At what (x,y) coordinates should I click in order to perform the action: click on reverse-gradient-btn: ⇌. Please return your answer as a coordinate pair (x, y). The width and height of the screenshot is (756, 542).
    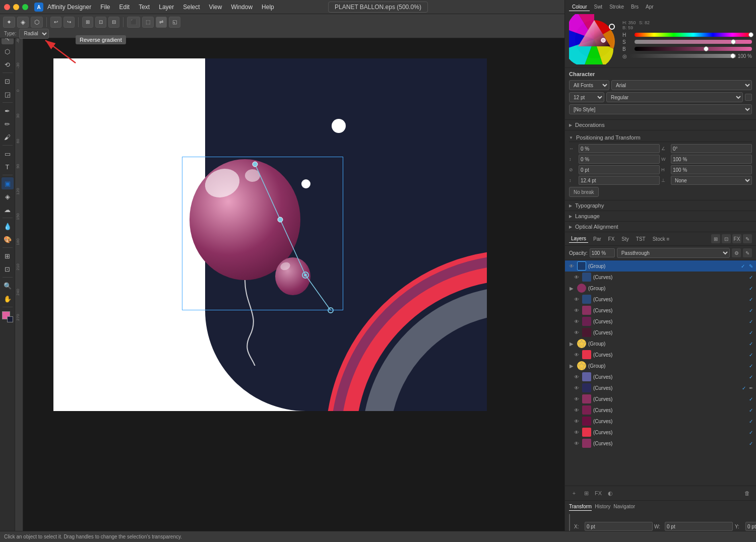
    Looking at the image, I should click on (161, 22).